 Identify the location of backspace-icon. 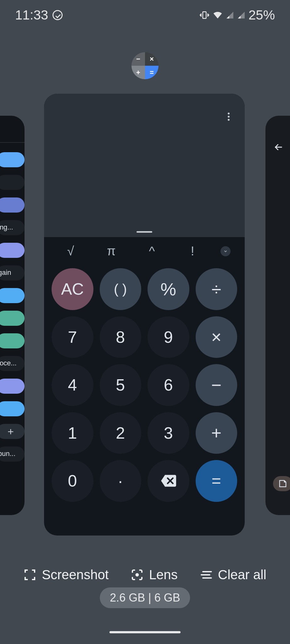
(168, 481).